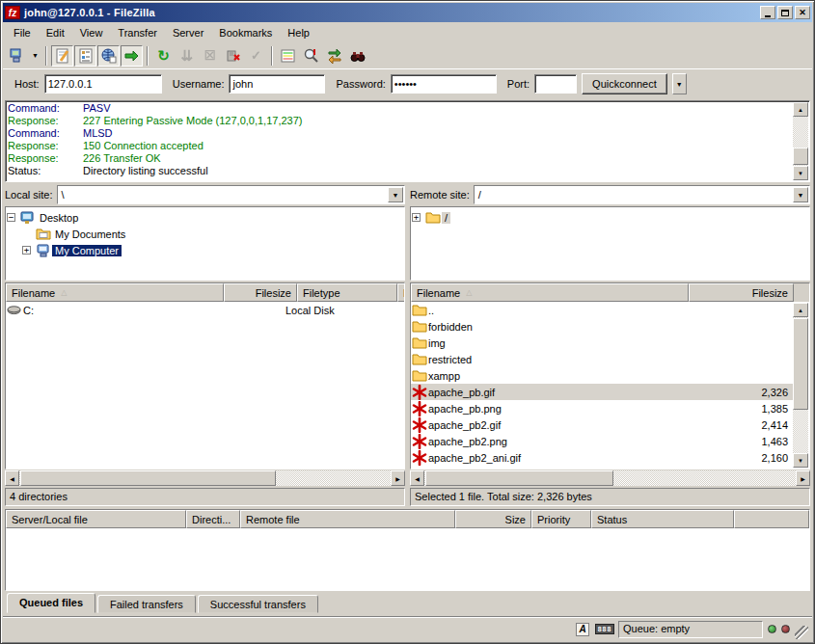 The image size is (815, 644). Describe the element at coordinates (51, 604) in the screenshot. I see `tab-queued-files: Queued files` at that location.